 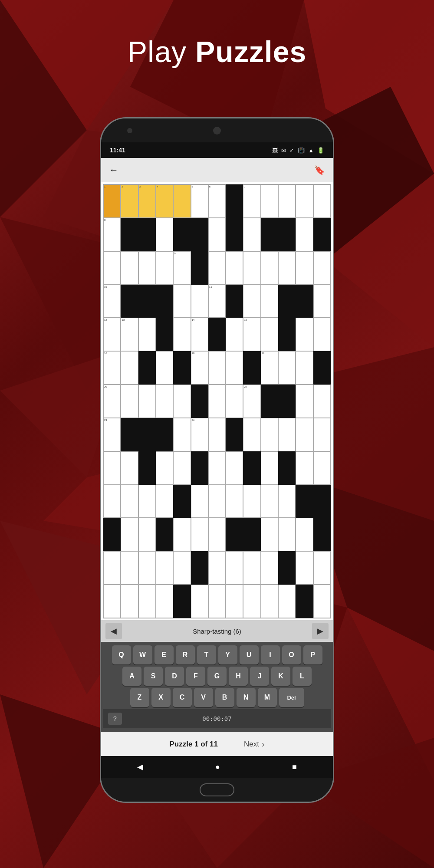 What do you see at coordinates (112, 401) in the screenshot?
I see `grid-cell: 20` at bounding box center [112, 401].